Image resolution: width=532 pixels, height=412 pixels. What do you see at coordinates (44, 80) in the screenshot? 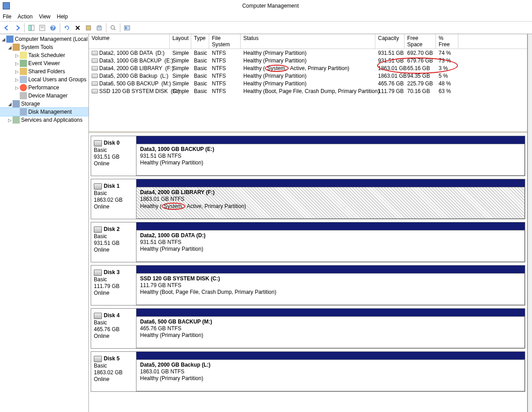
I see `tree-local-users: ▷Local Users and Groups` at bounding box center [44, 80].